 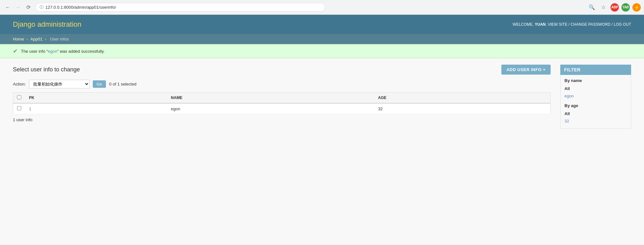 I want to click on change-password-link: CHANGE PASSWORD, so click(x=591, y=24).